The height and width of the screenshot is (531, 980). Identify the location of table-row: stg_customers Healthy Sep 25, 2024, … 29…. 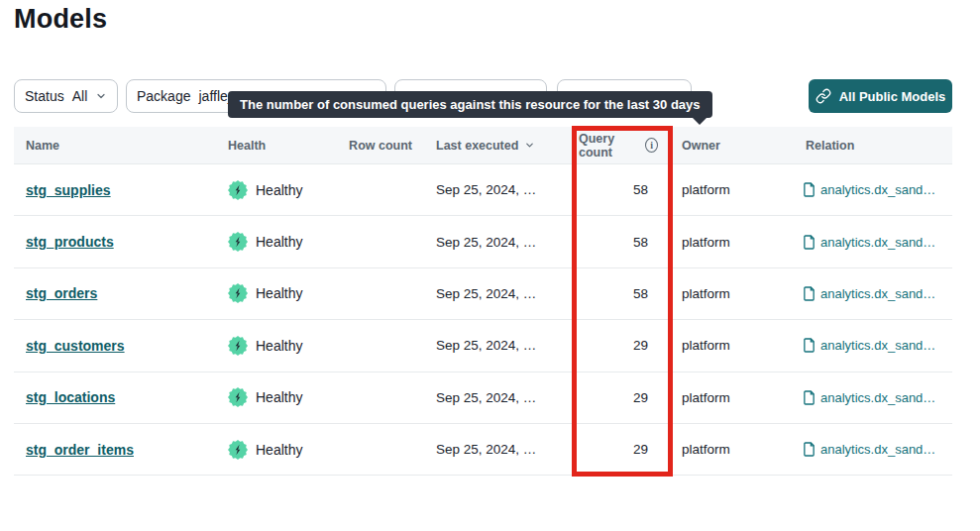
(484, 346).